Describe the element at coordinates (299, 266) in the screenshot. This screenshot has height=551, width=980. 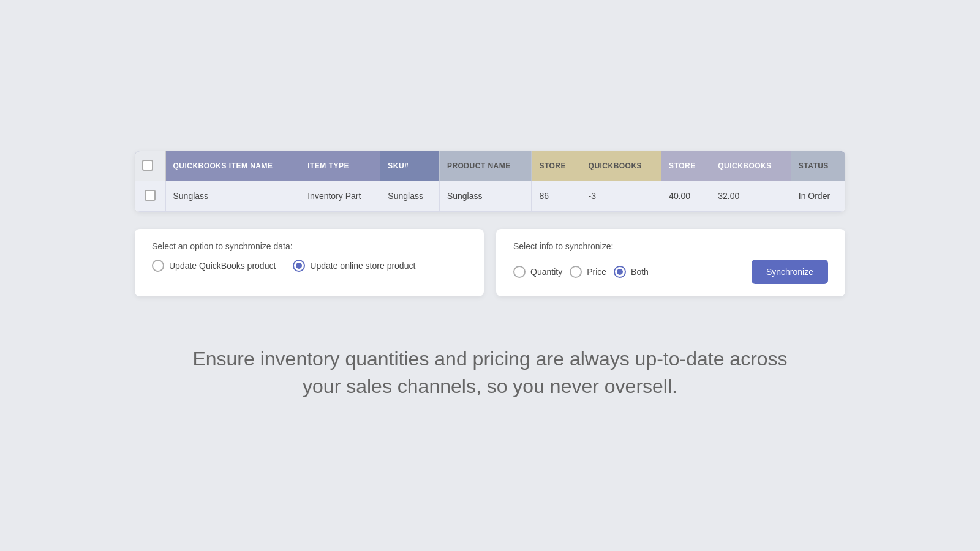
I see `radio-update-online-circle` at that location.